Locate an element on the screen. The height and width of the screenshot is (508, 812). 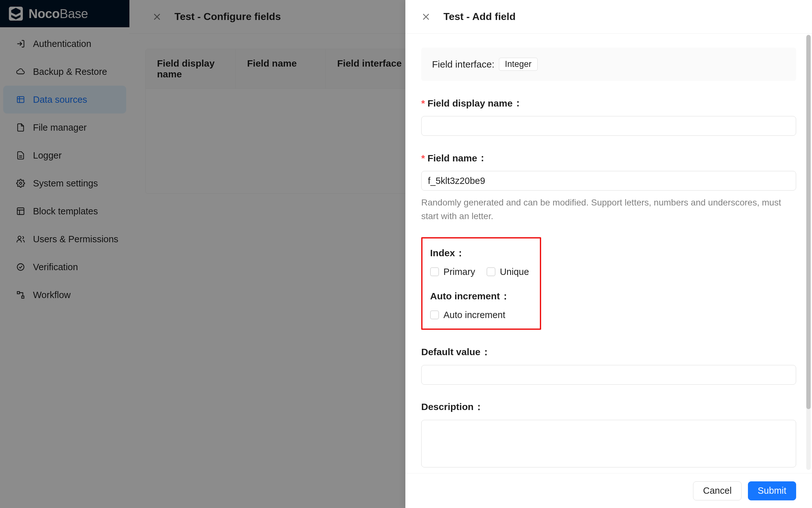
section-field-name: * Field name： Randomly generated and can… is located at coordinates (609, 187).